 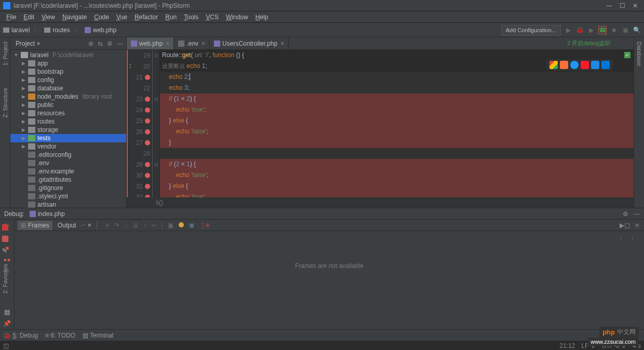 I want to click on more-icon: ⋮≡, so click(x=205, y=225).